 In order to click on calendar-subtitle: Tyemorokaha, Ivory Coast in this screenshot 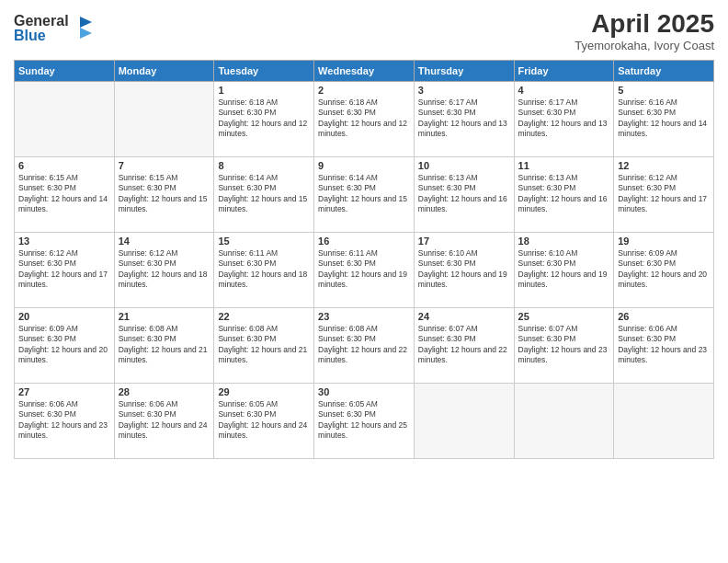, I will do `click(644, 46)`.